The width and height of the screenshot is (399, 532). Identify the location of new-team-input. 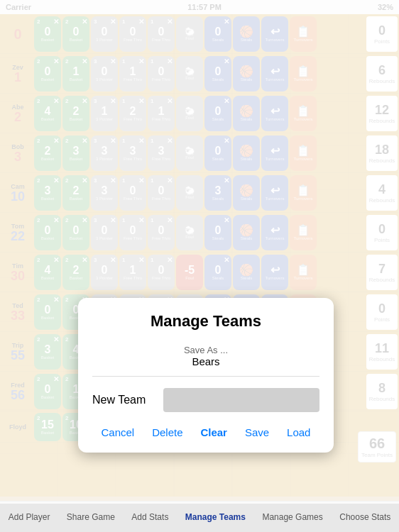
(241, 400).